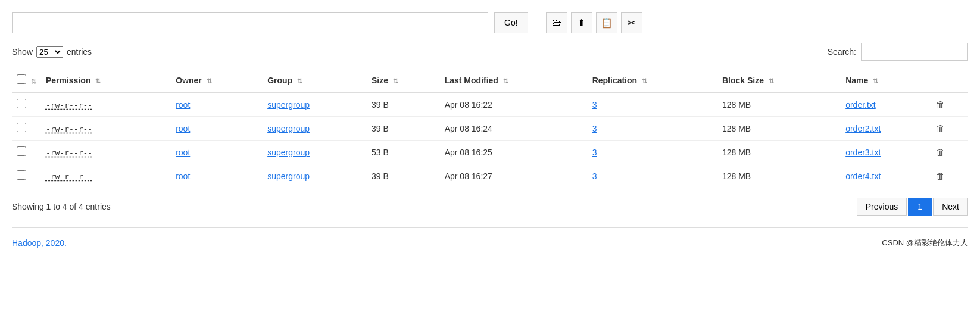 This screenshot has height=334, width=980. What do you see at coordinates (886, 81) in the screenshot?
I see `col-name: Name ⇅` at bounding box center [886, 81].